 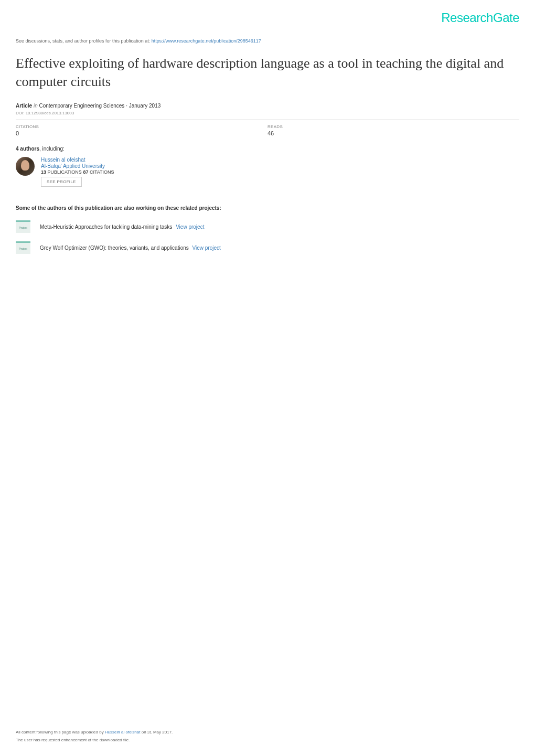 What do you see at coordinates (268, 38) in the screenshot?
I see `discussion-line: See discussions, stats, and author profi…` at bounding box center [268, 38].